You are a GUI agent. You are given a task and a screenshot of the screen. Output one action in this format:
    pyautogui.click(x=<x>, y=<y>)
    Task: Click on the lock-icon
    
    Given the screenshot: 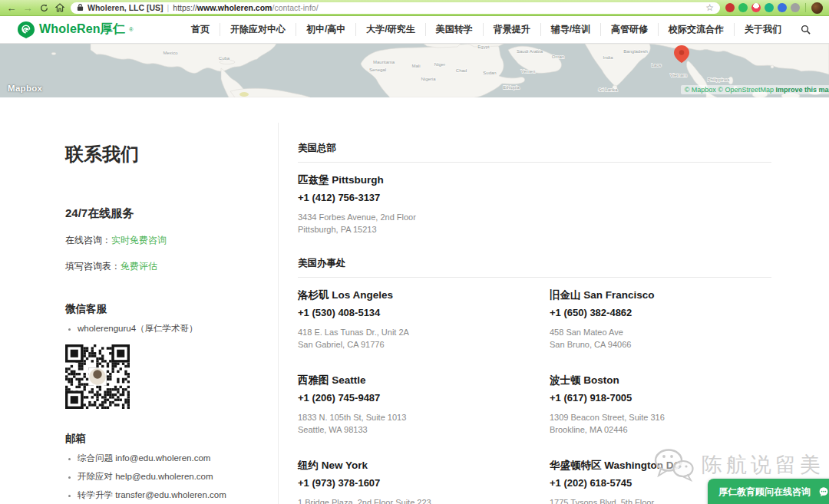 What is the action you would take?
    pyautogui.click(x=80, y=8)
    